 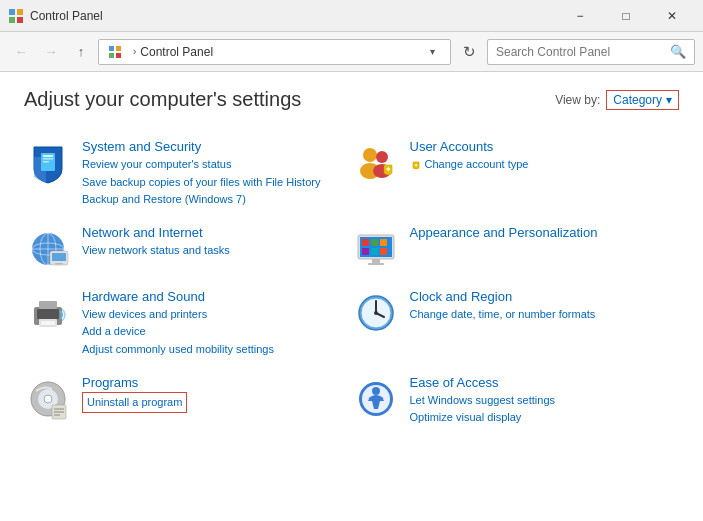 I want to click on address-dropdown-arrow: ▾, so click(x=432, y=52).